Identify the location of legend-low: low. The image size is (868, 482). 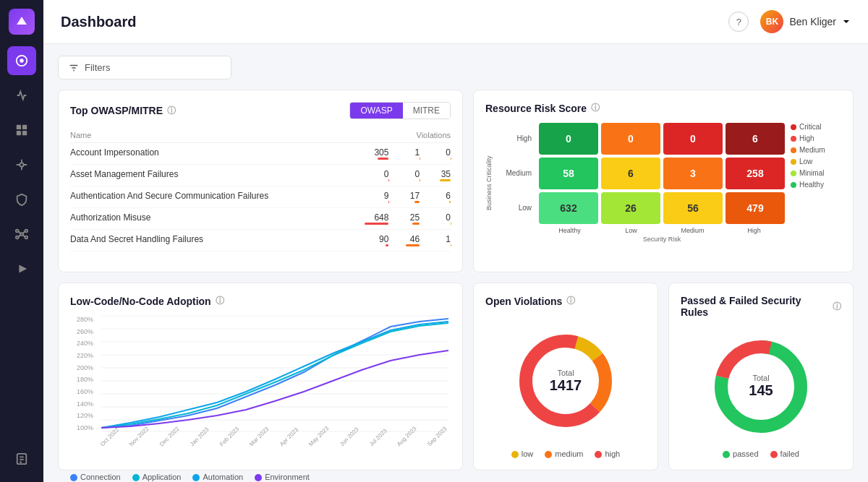
(522, 454).